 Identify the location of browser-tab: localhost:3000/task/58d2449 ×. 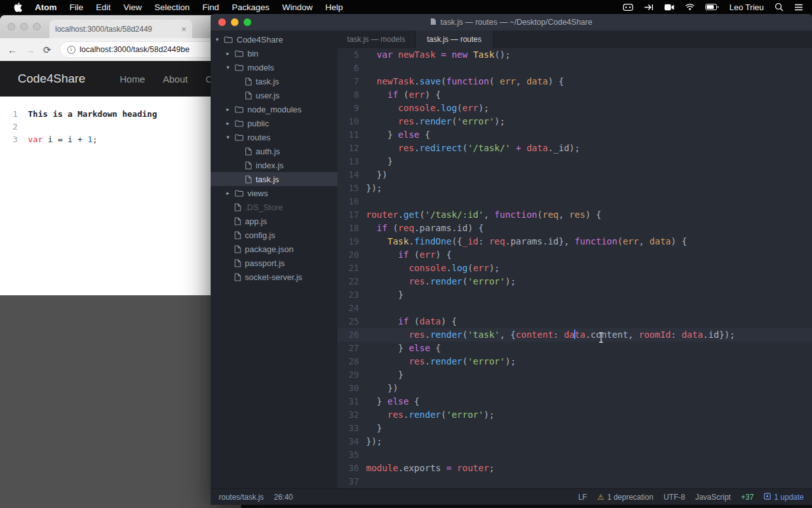
(121, 29).